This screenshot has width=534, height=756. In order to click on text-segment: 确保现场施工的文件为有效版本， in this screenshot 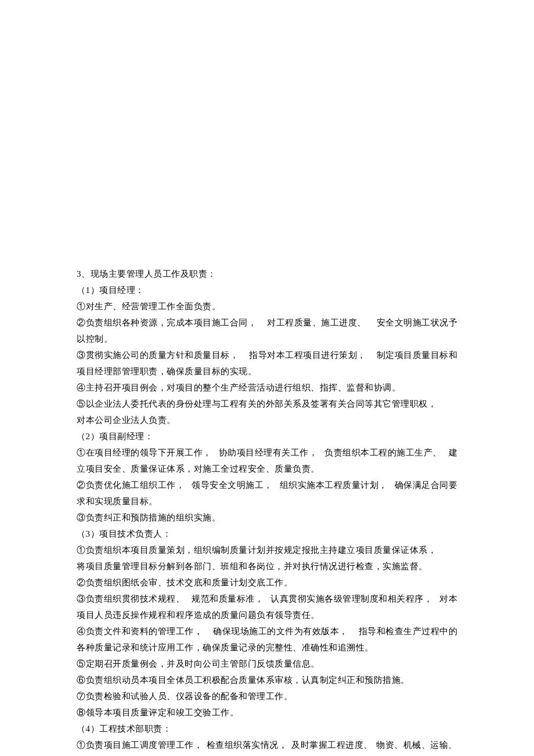, I will do `click(281, 631)`.